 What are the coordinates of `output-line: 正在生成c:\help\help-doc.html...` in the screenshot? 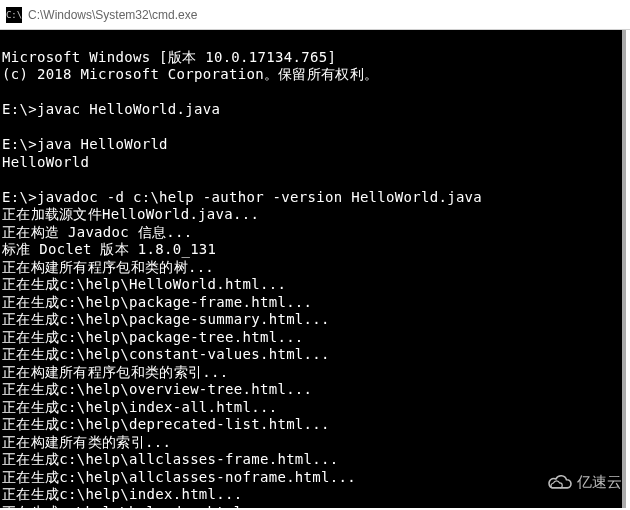 It's located at (136, 508).